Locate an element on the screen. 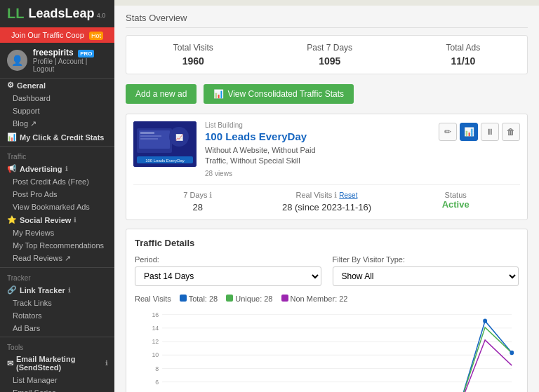 Image resolution: width=539 pixels, height=392 pixels. ad-card-inner: 📈 100 Leads EveryDay List Building 100 L… is located at coordinates (327, 149).